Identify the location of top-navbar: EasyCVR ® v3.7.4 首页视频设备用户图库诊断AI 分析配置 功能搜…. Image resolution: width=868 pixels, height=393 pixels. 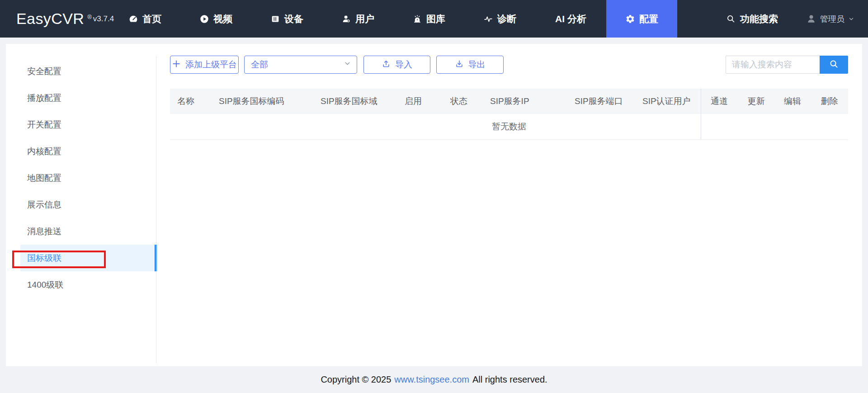
(434, 19).